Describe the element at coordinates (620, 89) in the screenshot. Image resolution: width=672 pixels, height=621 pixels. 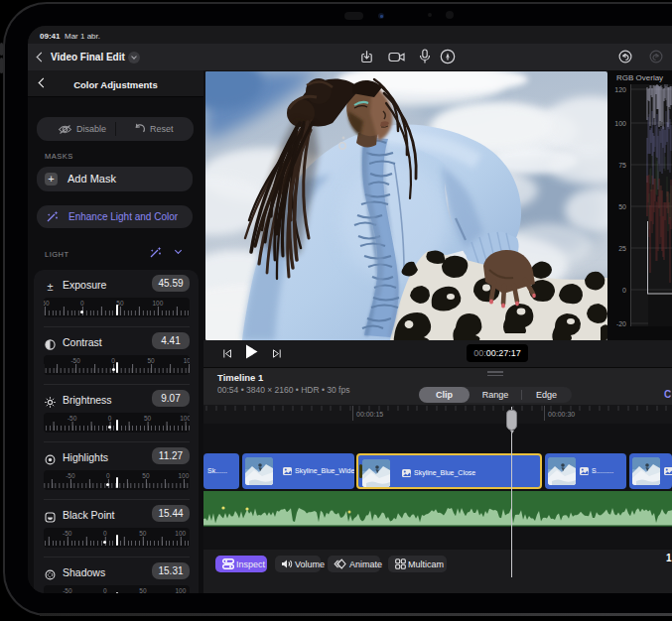
I see `svg-text: 120` at that location.